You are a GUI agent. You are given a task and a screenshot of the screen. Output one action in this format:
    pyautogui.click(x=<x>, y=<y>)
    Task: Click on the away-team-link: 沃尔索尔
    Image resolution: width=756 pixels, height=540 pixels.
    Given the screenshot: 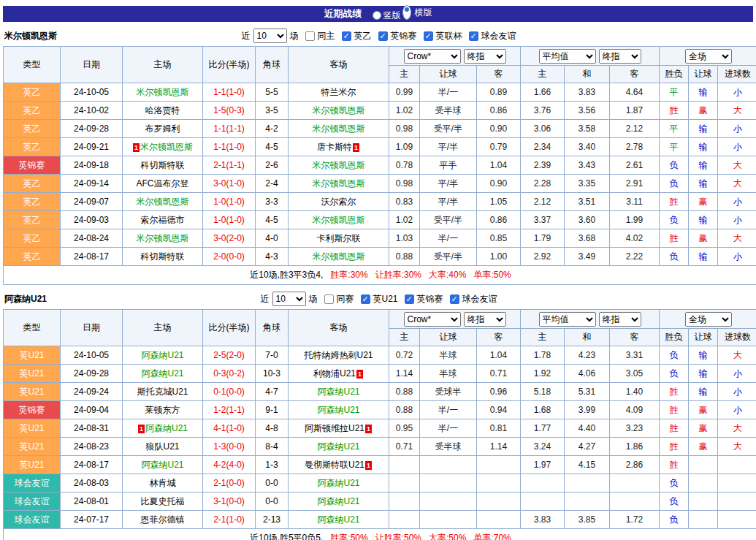 What is the action you would take?
    pyautogui.click(x=339, y=202)
    